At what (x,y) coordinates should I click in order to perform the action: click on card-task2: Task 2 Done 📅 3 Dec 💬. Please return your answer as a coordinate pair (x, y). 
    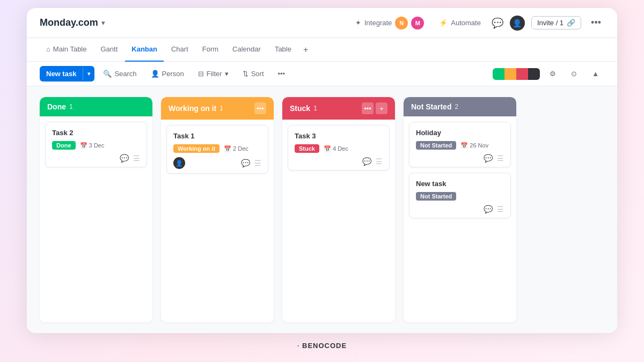
    Looking at the image, I should click on (96, 145).